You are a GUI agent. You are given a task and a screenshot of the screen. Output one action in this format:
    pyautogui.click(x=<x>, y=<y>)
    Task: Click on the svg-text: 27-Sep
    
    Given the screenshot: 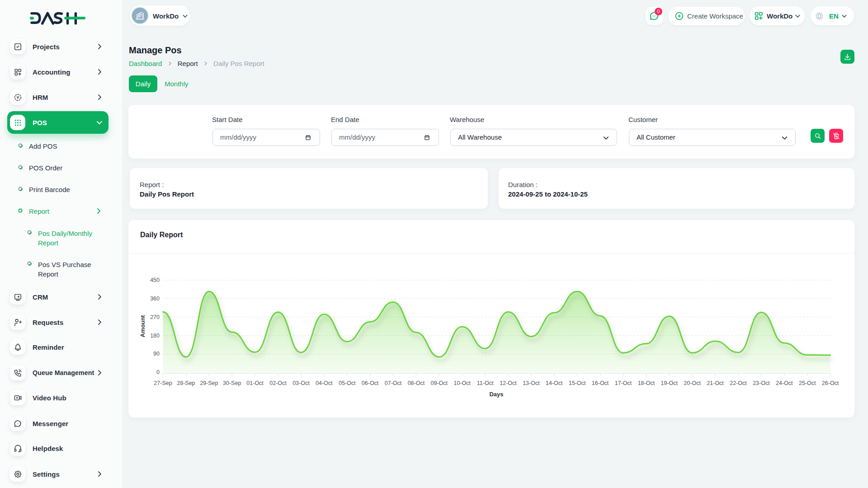 What is the action you would take?
    pyautogui.click(x=163, y=383)
    